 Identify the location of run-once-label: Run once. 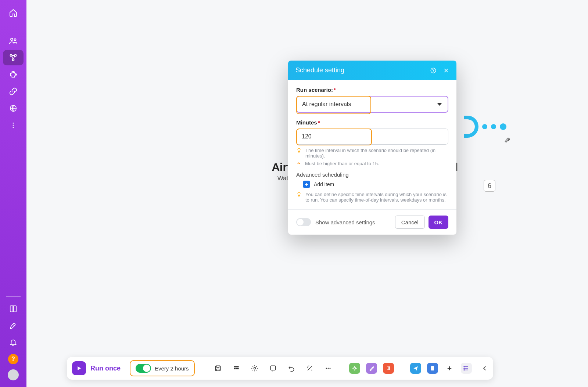
(105, 369).